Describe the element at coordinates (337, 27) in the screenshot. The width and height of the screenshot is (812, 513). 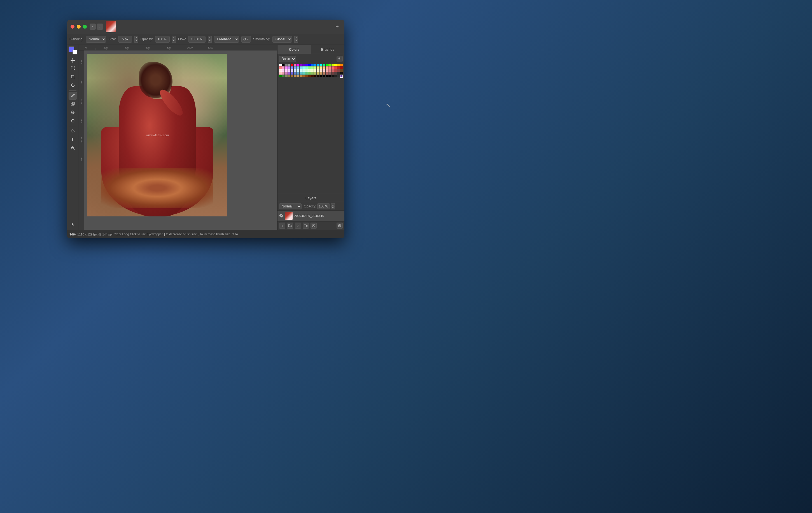
I see `add-tab-button: +` at that location.